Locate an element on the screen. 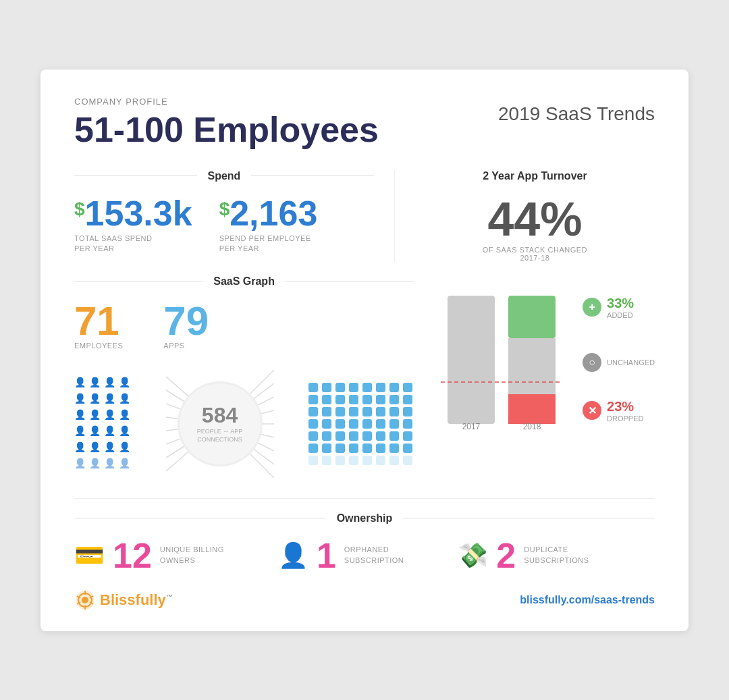 This screenshot has width=729, height=700. connections-label: PEOPLE ↔ APPCONNECTIONS is located at coordinates (220, 436).